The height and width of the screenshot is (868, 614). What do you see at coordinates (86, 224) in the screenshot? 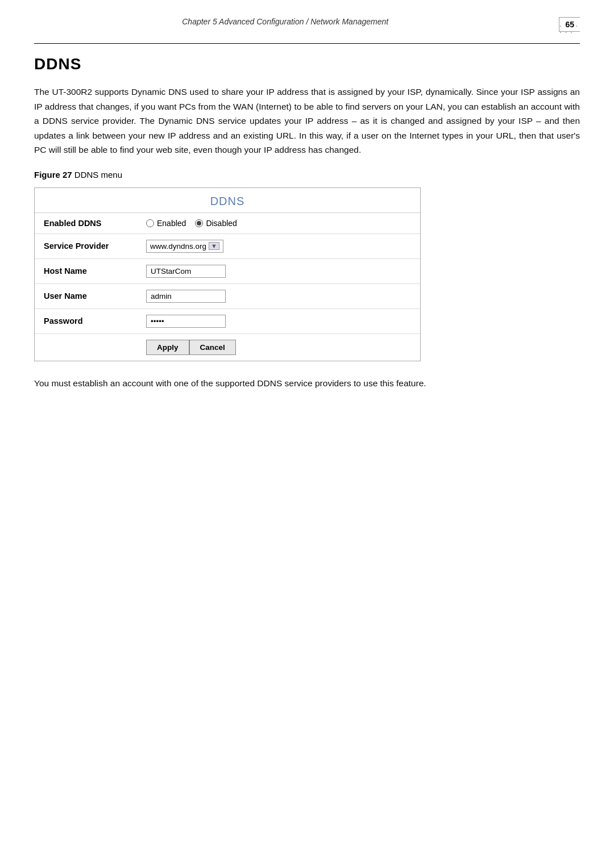
I see `enabled-ddns-label: Enabled DDNS` at bounding box center [86, 224].